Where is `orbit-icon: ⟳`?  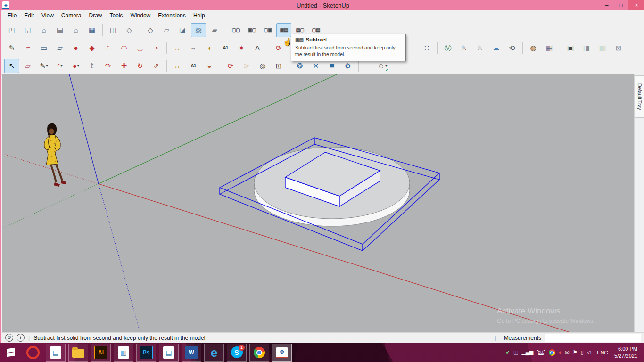 orbit-icon: ⟳ is located at coordinates (231, 66).